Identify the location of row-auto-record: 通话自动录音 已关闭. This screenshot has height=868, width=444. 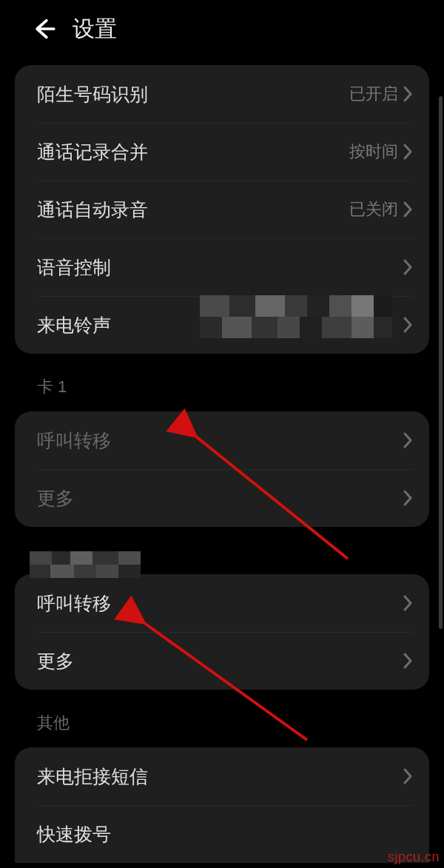
(222, 209).